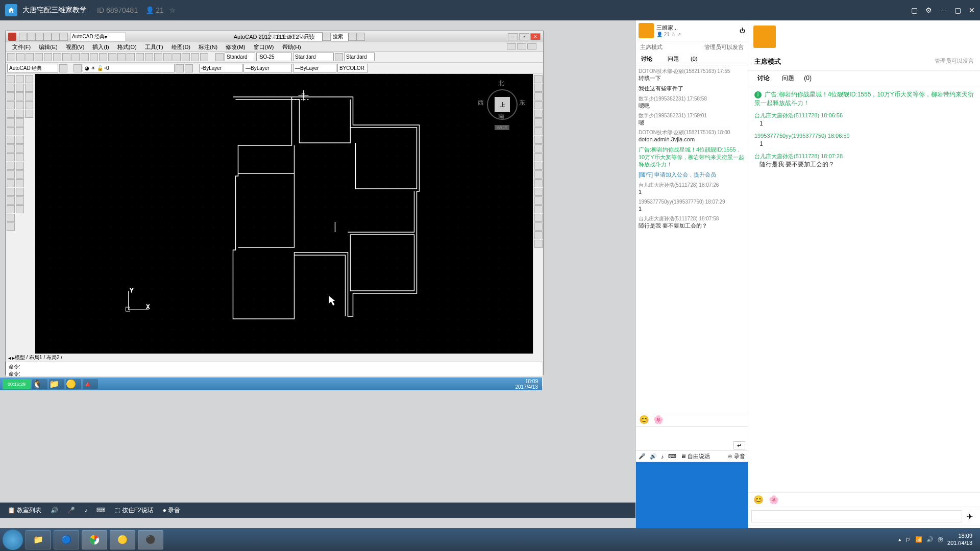  What do you see at coordinates (20, 122) in the screenshot?
I see `move-tool-icon` at bounding box center [20, 122].